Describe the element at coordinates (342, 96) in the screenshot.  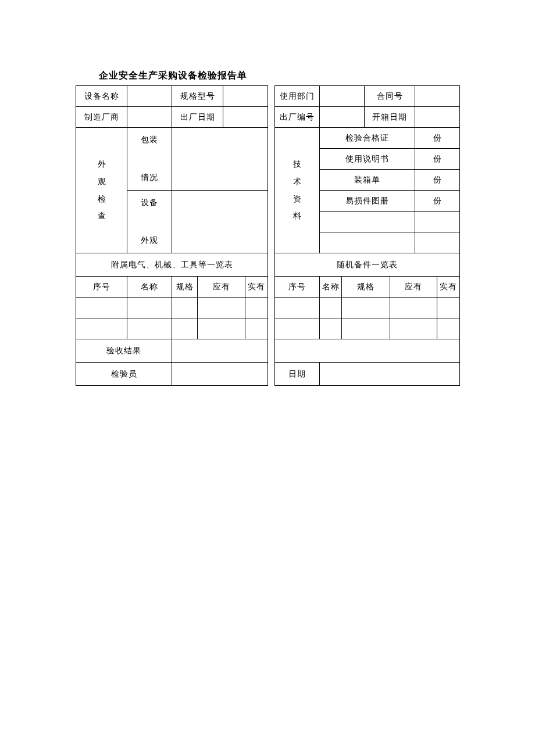
I see `value-use-dept` at that location.